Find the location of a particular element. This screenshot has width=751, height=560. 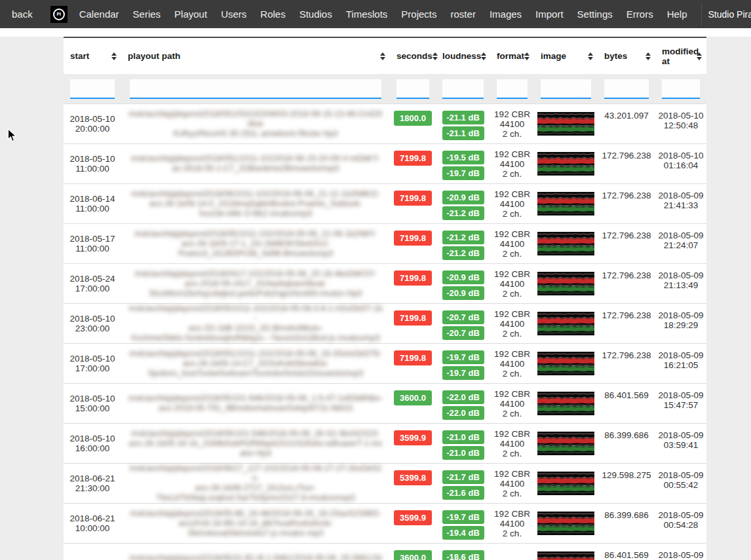

filter-input-playout-path is located at coordinates (256, 89).